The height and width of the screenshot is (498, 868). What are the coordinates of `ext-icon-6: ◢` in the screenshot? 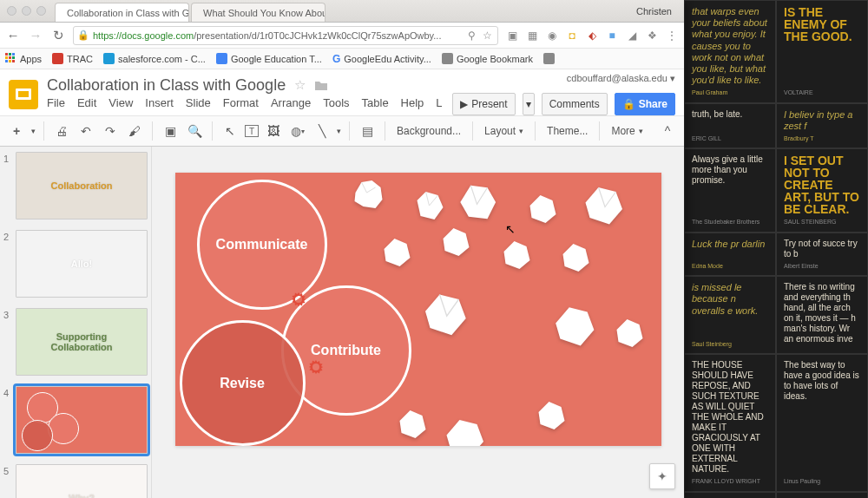 It's located at (632, 36).